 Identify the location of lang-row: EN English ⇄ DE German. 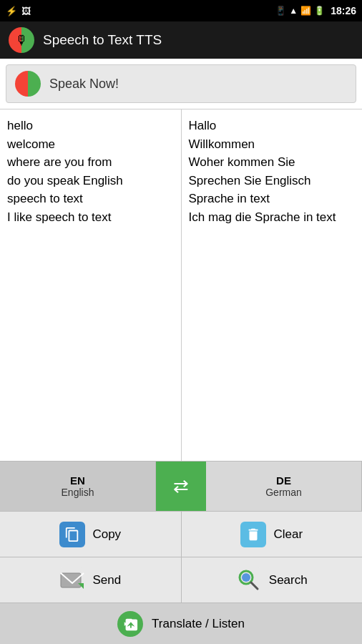
(181, 486).